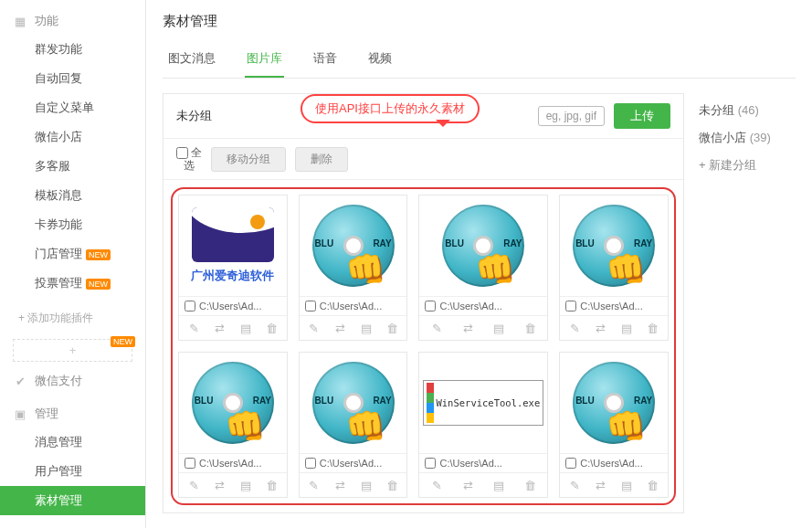  Describe the element at coordinates (745, 138) in the screenshot. I see `group-item: 微信小店 (39)` at that location.